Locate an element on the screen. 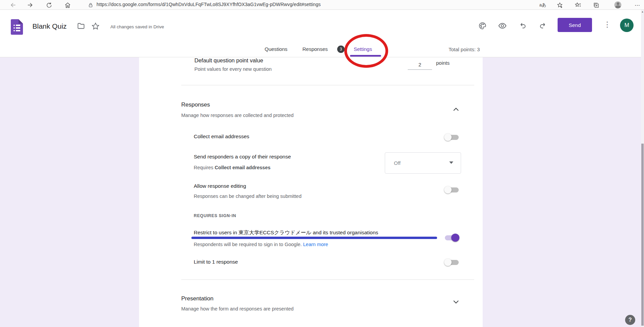 The width and height of the screenshot is (644, 327). send-copy-dropdown: Off is located at coordinates (423, 163).